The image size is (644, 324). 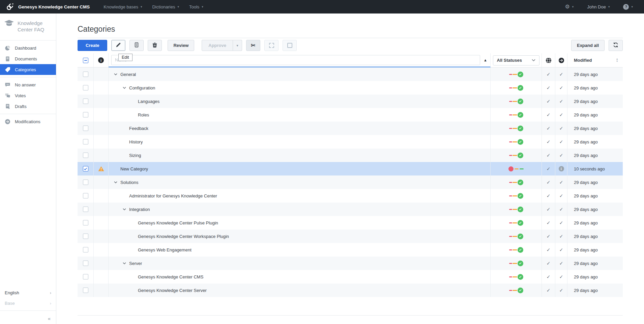 I want to click on nav-menu-label: Tools, so click(x=194, y=7).